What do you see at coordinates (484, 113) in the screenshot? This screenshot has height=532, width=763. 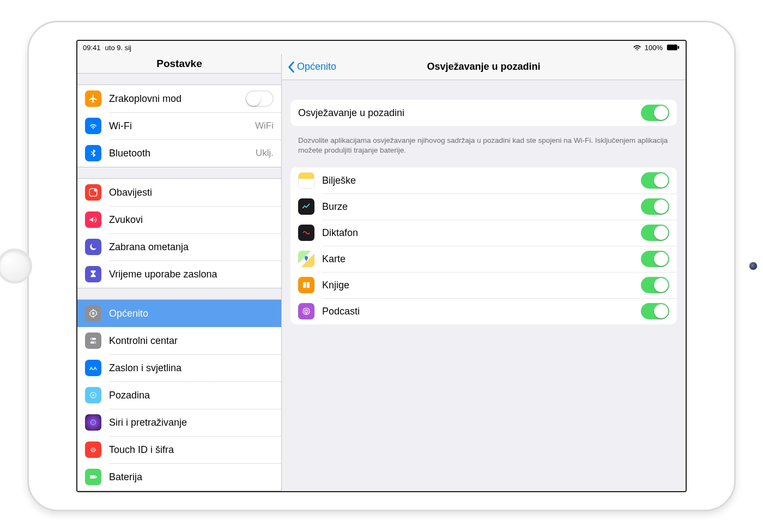 I see `master-toggle-row: Osvježavanje u pozadini` at bounding box center [484, 113].